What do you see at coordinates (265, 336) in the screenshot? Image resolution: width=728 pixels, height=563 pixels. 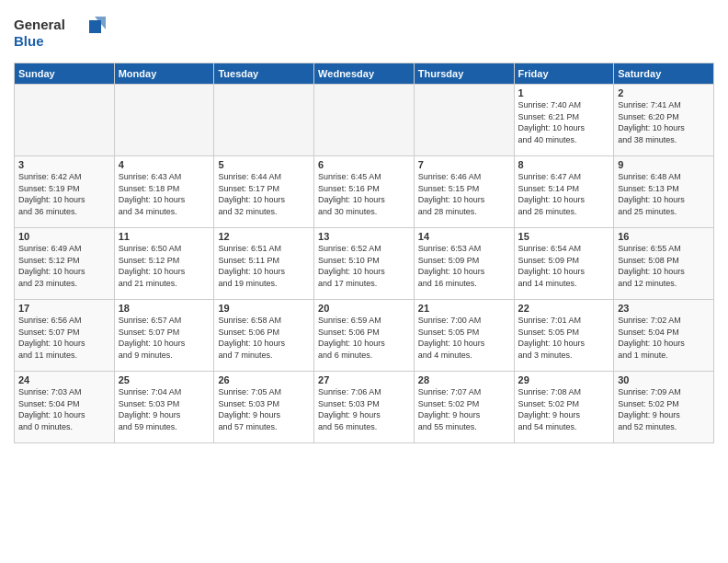 I see `calendar-cell: 19Sunrise: 6:58 AM Sunset: 5:06 PM Dayli…` at bounding box center [265, 336].